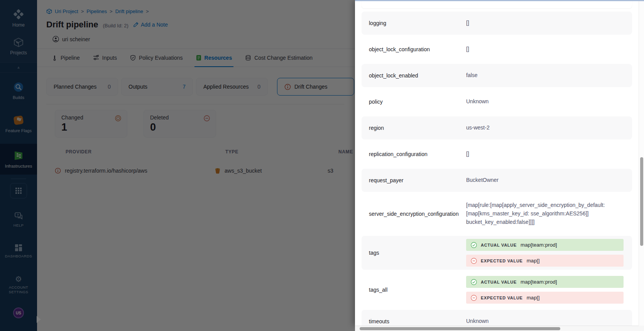  I want to click on kv-row-replication-configuration: replication_configuration [], so click(497, 154).